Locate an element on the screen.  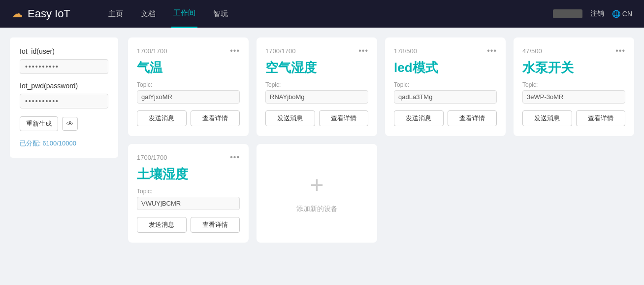
nav-docs: 文档 is located at coordinates (148, 14).